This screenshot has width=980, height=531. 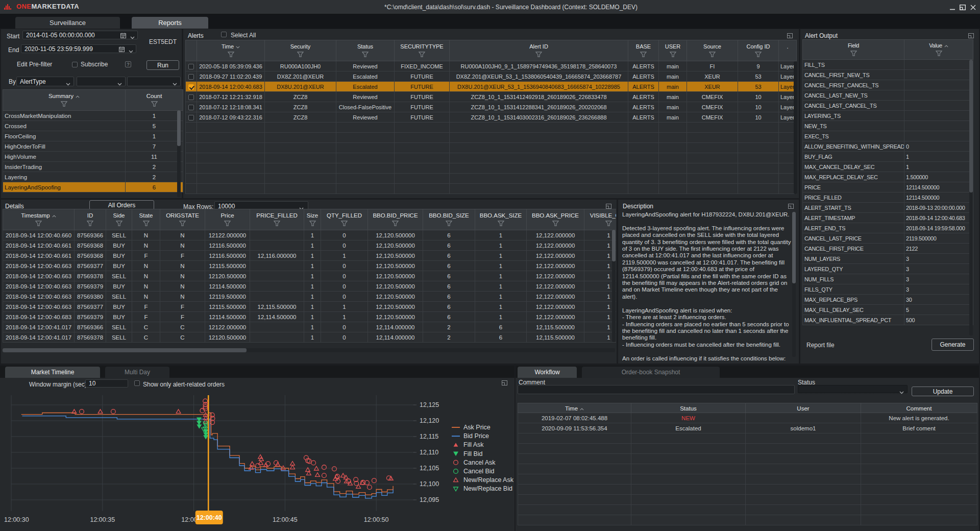 What do you see at coordinates (888, 85) in the screenshot?
I see `table-row: CANCEL_FIRST_CANCEL_TS` at bounding box center [888, 85].